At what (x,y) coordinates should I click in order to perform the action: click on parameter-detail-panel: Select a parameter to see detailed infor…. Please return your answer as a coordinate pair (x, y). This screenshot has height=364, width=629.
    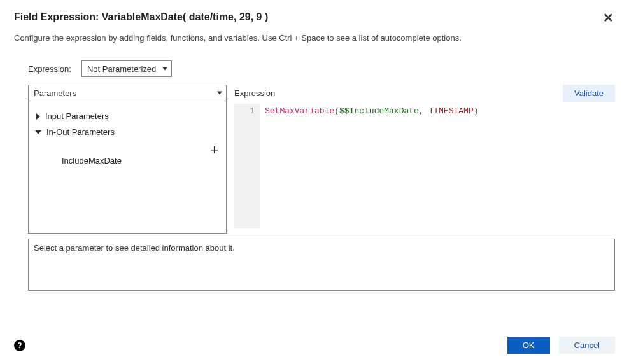
    Looking at the image, I should click on (322, 265).